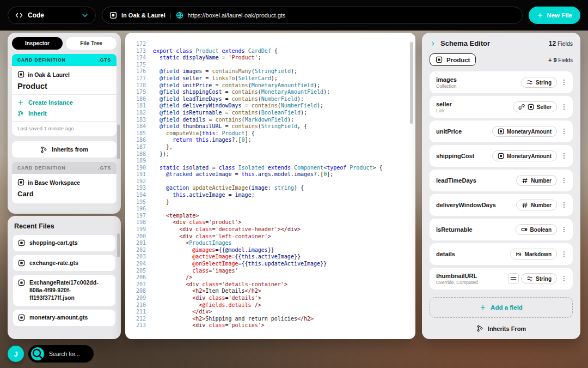  What do you see at coordinates (52, 15) in the screenshot?
I see `submode-switcher-dropdown: Code` at bounding box center [52, 15].